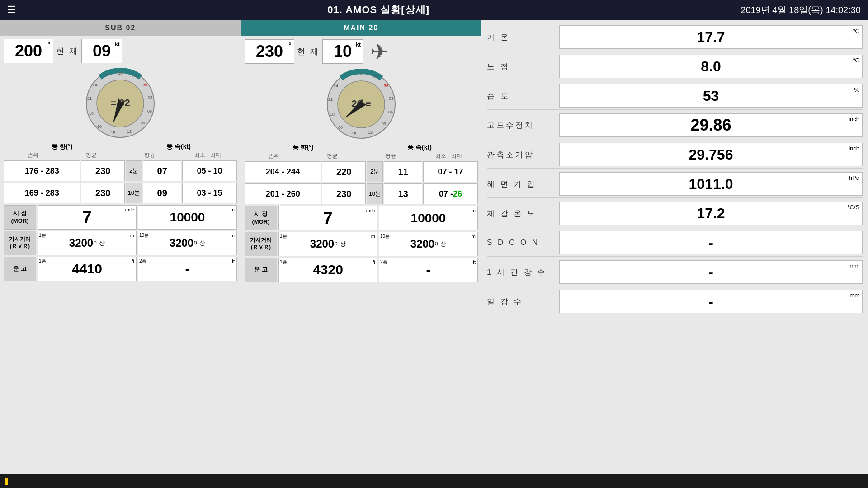  What do you see at coordinates (179, 147) in the screenshot?
I see `sub02-wind-spd-label: 풍 속(kt)` at bounding box center [179, 147].